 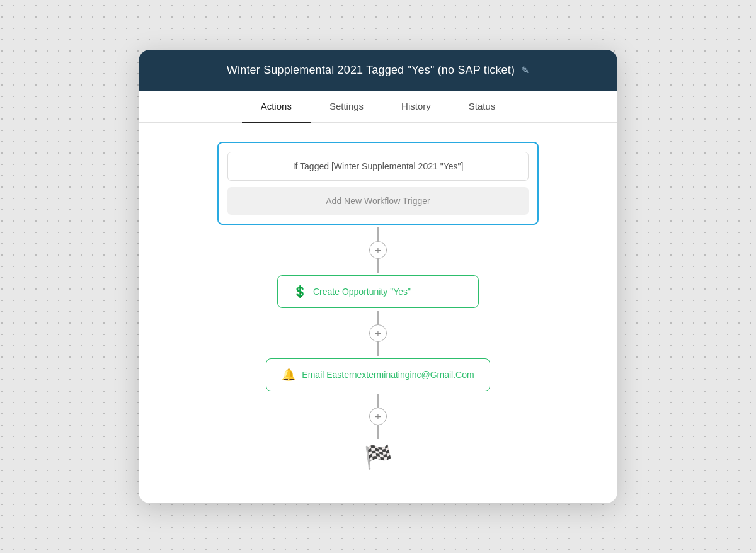 What do you see at coordinates (378, 251) in the screenshot?
I see `plus-icon-1: +` at bounding box center [378, 251].